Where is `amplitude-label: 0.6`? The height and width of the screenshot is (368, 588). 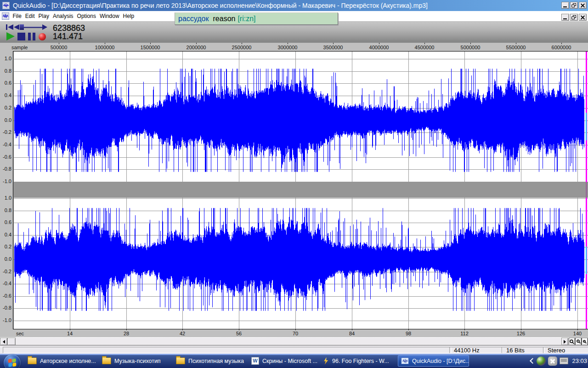 amplitude-label: 0.6 is located at coordinates (6, 222).